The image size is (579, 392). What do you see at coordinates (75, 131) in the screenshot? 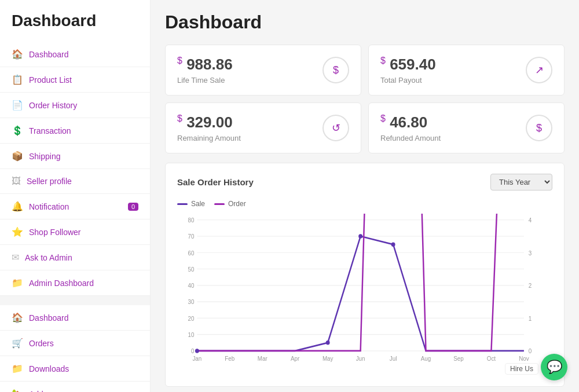
I see `sidebar-item-transaction: 💲 Transaction` at bounding box center [75, 131].